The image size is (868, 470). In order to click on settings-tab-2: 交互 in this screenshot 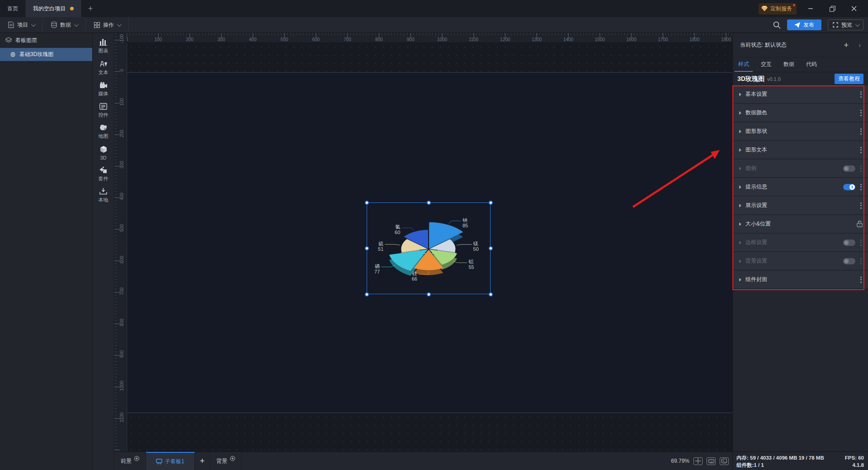, I will do `click(766, 65)`.